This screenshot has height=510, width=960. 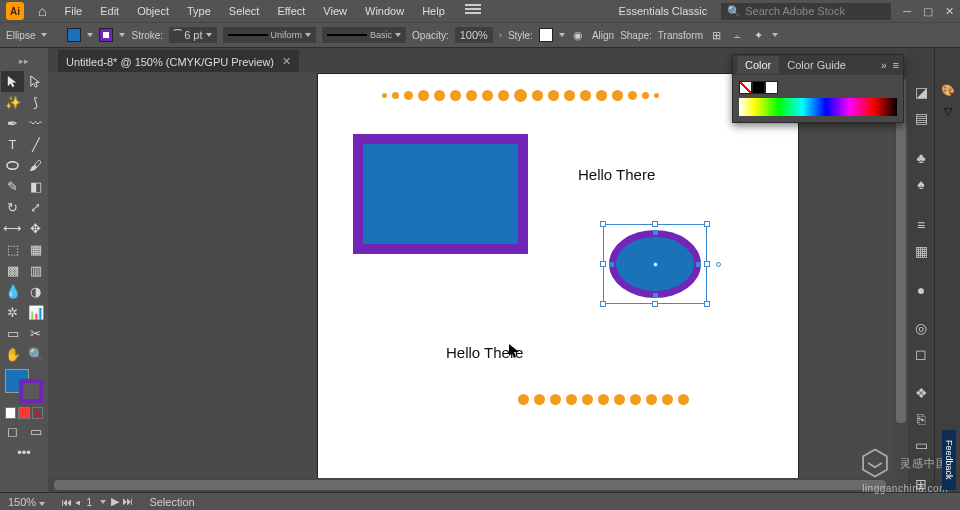 What do you see at coordinates (921, 484) in the screenshot?
I see `more-panel-icon: ⊞` at bounding box center [921, 484].